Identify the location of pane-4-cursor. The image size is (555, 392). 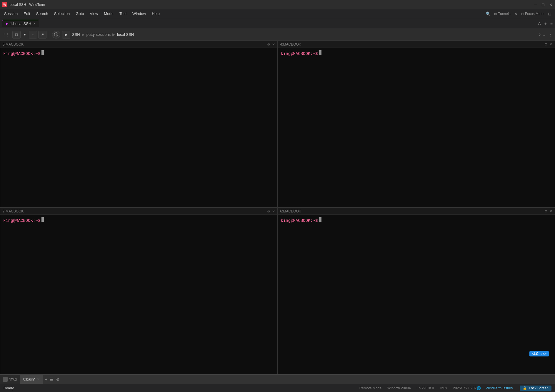
(320, 53).